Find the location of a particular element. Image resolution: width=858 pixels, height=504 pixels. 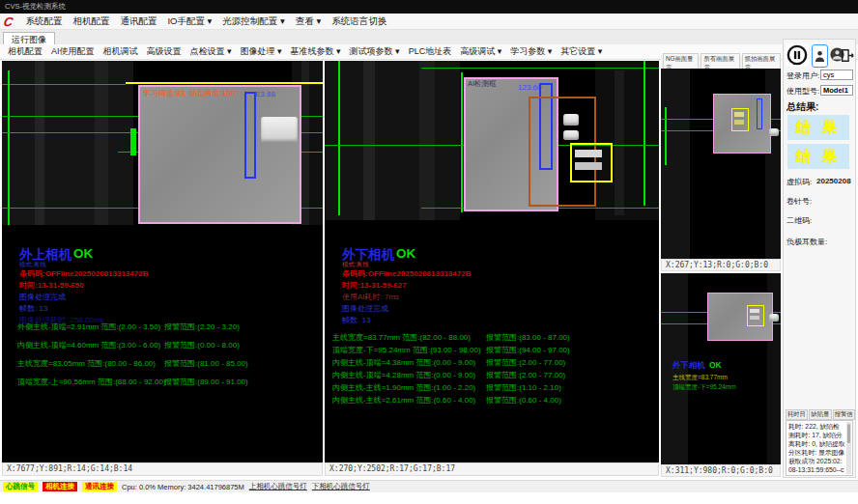

toolbar-item-ai-config: AI使用配置 is located at coordinates (73, 52).